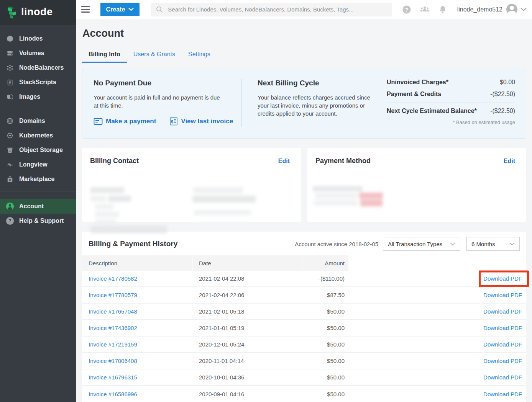 The image size is (532, 402). Describe the element at coordinates (325, 263) in the screenshot. I see `column-header-amount: Amount` at that location.